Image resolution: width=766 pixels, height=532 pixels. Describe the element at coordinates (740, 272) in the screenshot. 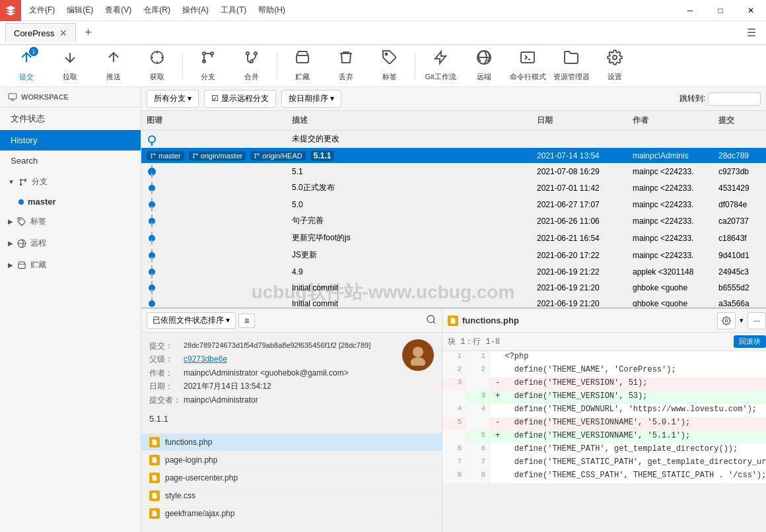

I see `commit-hash-24945c3: 24945c3` at that location.